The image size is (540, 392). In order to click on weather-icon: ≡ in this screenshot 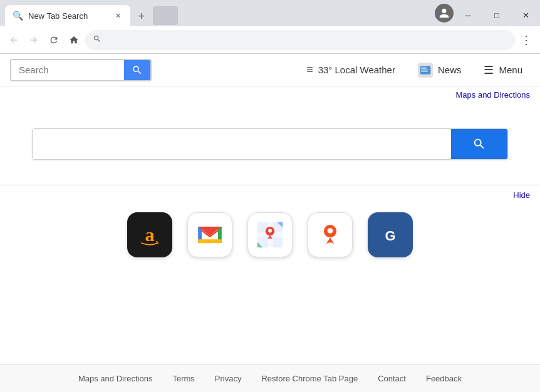, I will do `click(309, 70)`.